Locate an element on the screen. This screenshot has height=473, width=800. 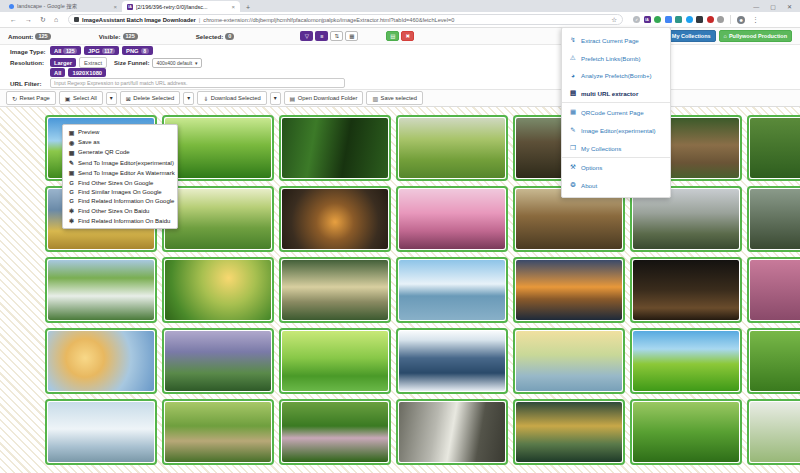
thumbnail-spring-forest-pond is located at coordinates (335, 361).